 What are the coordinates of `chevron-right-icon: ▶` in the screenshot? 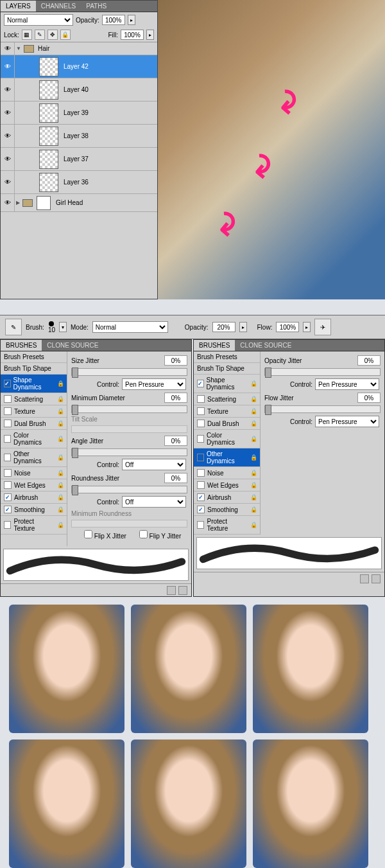 It's located at (18, 203).